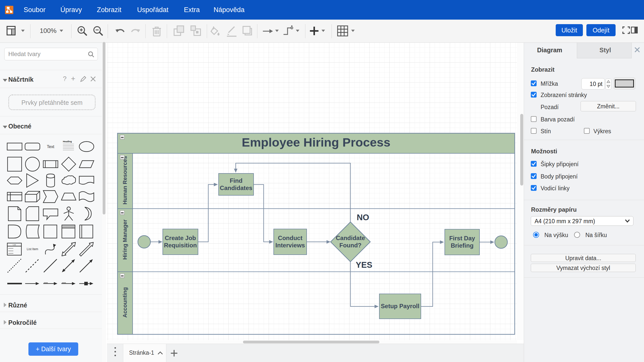 The image size is (644, 362). Describe the element at coordinates (67, 142) in the screenshot. I see `svg-text: Heading` at that location.